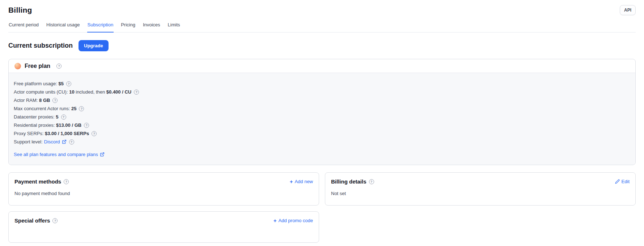 The height and width of the screenshot is (246, 644). I want to click on payment-methods-title-wrap: Payment methods ?, so click(42, 181).